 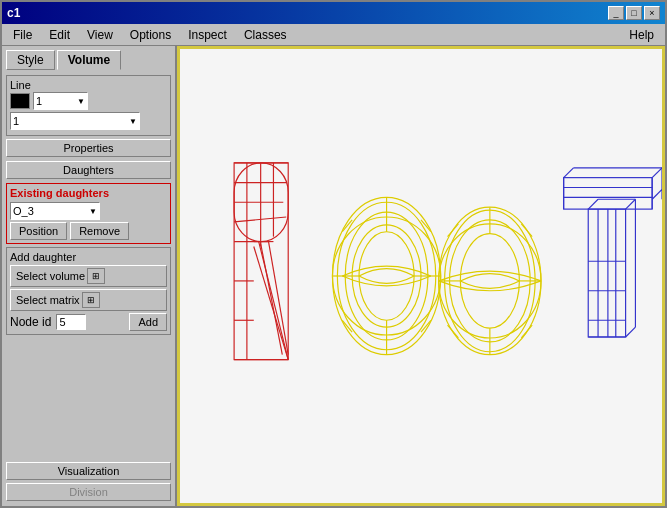 I want to click on title-bar-buttons: _ □ ×, so click(x=634, y=13).